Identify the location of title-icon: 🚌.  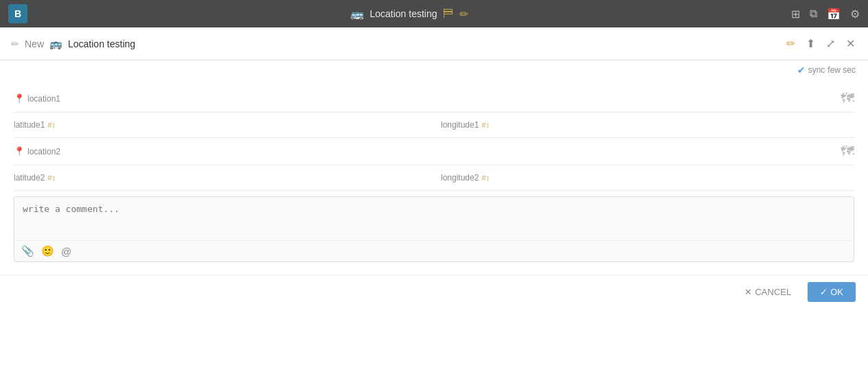
(357, 14).